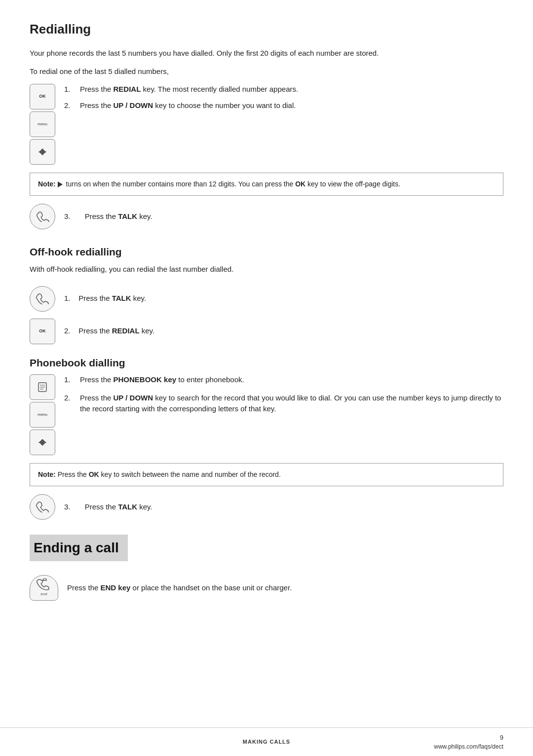 This screenshot has height=756, width=533. What do you see at coordinates (469, 747) in the screenshot?
I see `footer-website: www.philips.com/faqs/dect` at bounding box center [469, 747].